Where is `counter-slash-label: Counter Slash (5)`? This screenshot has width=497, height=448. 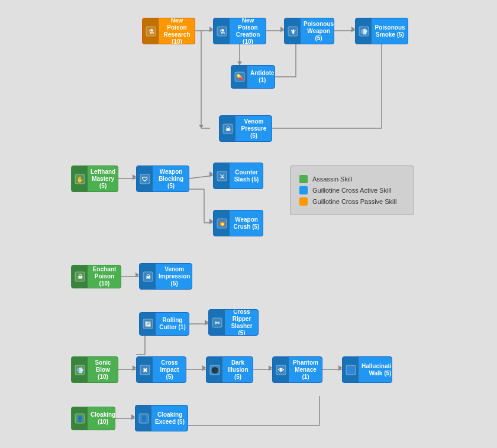 counter-slash-label: Counter Slash (5) is located at coordinates (246, 176).